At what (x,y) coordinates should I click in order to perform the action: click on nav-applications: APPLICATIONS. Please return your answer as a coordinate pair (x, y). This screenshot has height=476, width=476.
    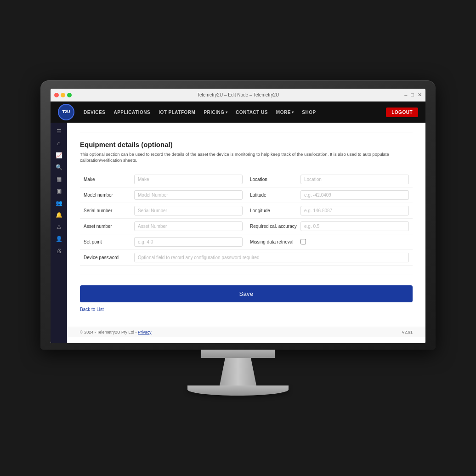
    Looking at the image, I should click on (132, 112).